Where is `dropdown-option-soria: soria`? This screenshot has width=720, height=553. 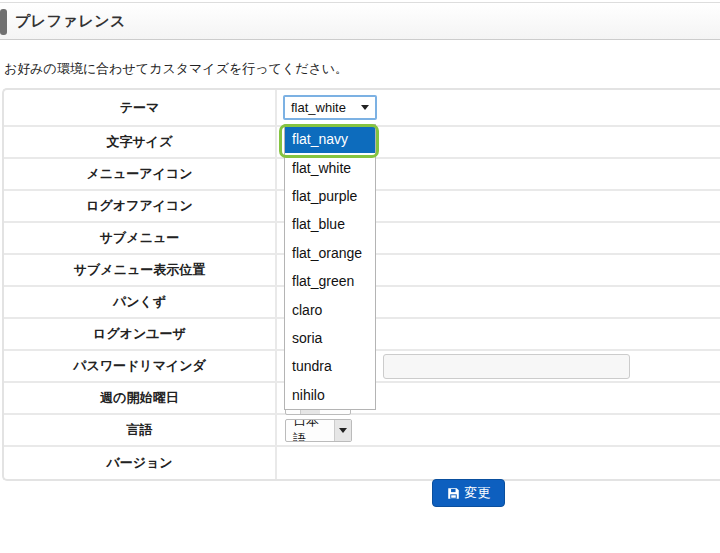
dropdown-option-soria: soria is located at coordinates (330, 338).